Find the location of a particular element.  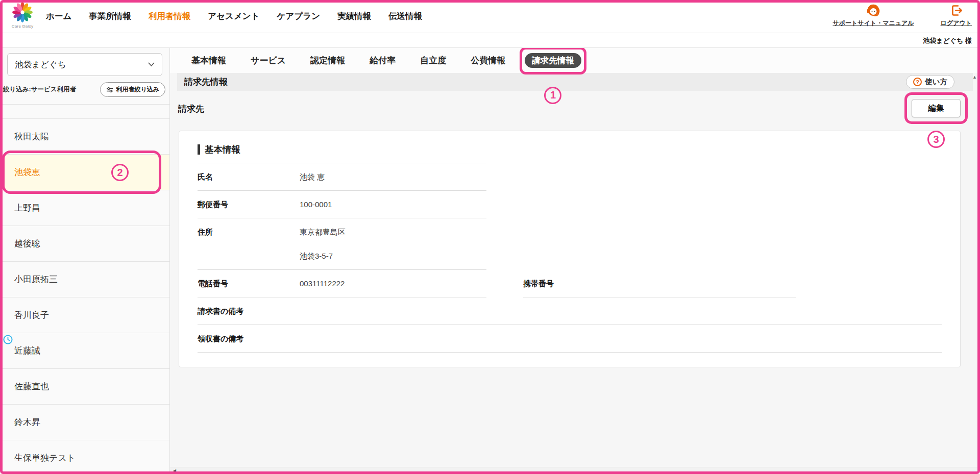

user-list-item-selected: 池袋恵 2 is located at coordinates (85, 172).